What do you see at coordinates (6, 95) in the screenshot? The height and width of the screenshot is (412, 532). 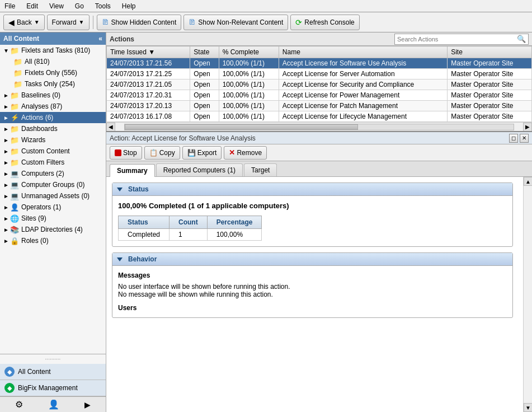 I see `expand-baselines-icon: ►` at bounding box center [6, 95].